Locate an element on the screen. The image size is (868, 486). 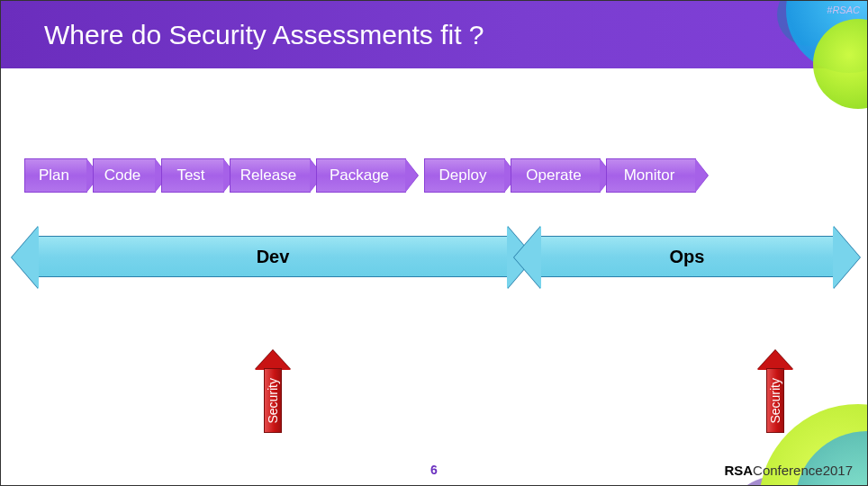
ops-arrow: Ops is located at coordinates (687, 256).